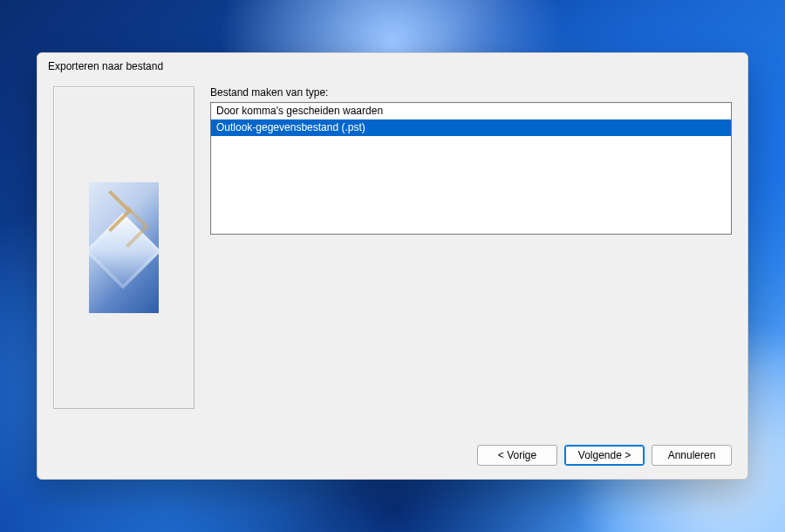 The image size is (785, 532). I want to click on dialog-titlebar: Exporteren naar bestand, so click(392, 66).